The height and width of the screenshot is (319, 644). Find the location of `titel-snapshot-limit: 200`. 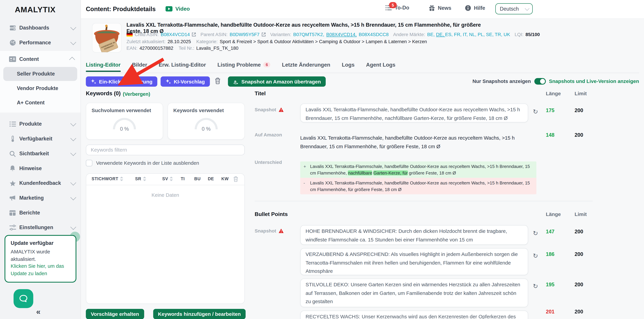

titel-snapshot-limit: 200 is located at coordinates (583, 110).